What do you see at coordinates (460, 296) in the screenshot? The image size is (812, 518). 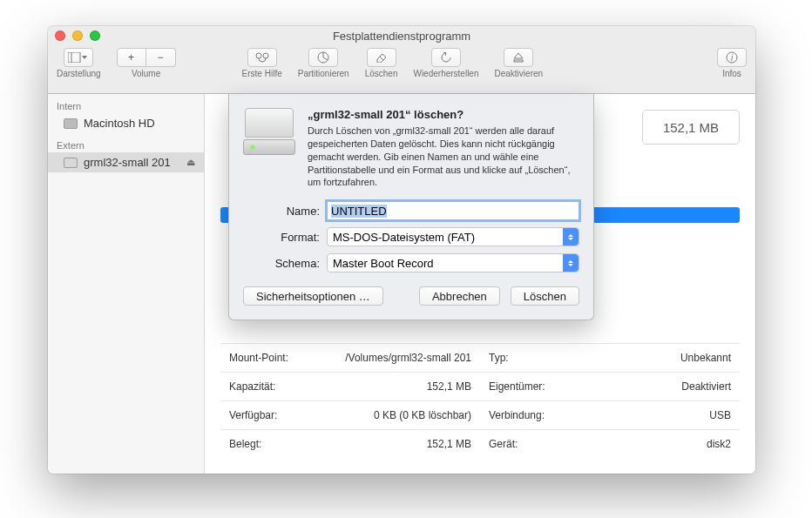 I see `cancel-button: Abbrechen` at bounding box center [460, 296].